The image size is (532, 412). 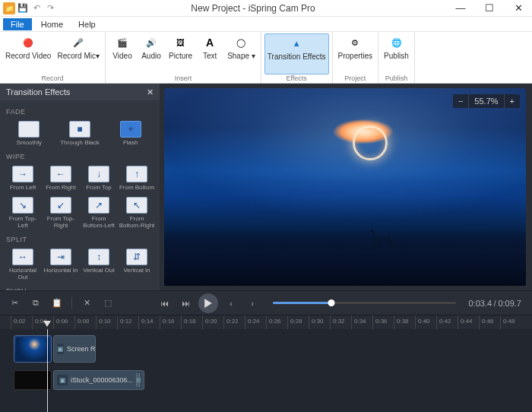 What do you see at coordinates (210, 322) in the screenshot?
I see `ruler-tick: 0:20` at bounding box center [210, 322].